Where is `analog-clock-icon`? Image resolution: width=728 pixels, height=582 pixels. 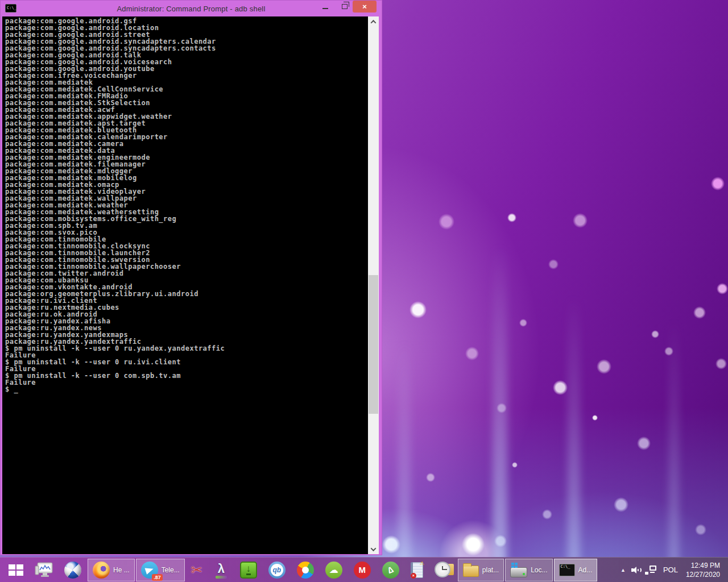 analog-clock-icon is located at coordinates (443, 570).